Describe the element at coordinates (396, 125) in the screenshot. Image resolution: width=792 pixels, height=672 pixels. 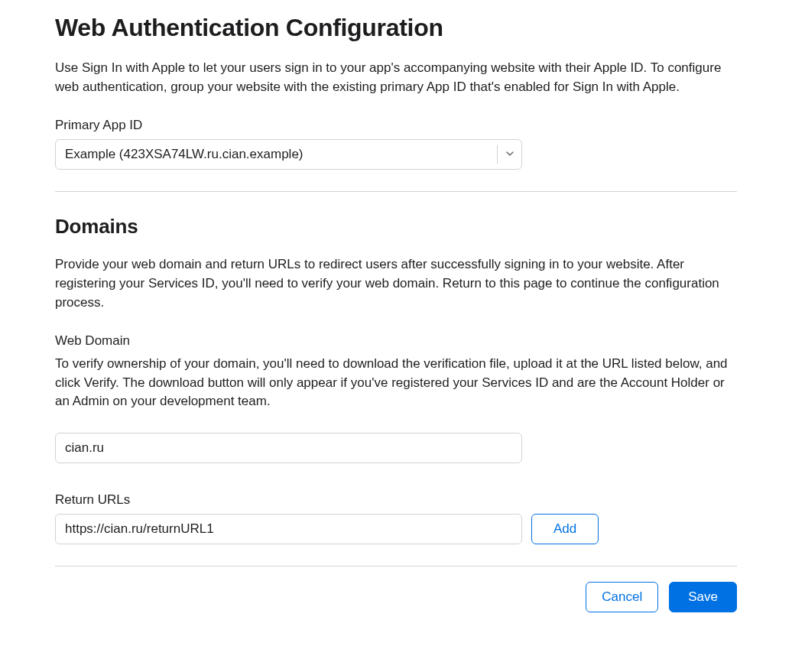
I see `primary-app-id-label: Primary App ID` at that location.